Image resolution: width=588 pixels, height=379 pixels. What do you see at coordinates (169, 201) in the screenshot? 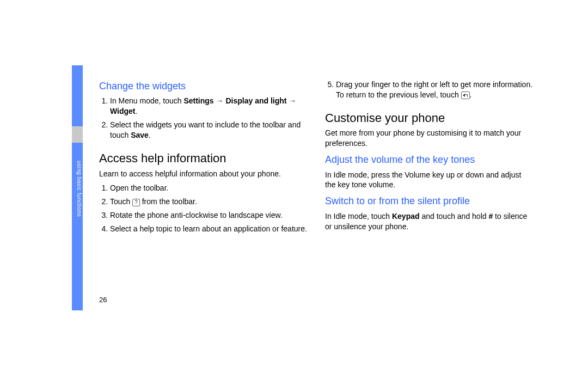
I see `text: from the toolbar.` at bounding box center [169, 201].